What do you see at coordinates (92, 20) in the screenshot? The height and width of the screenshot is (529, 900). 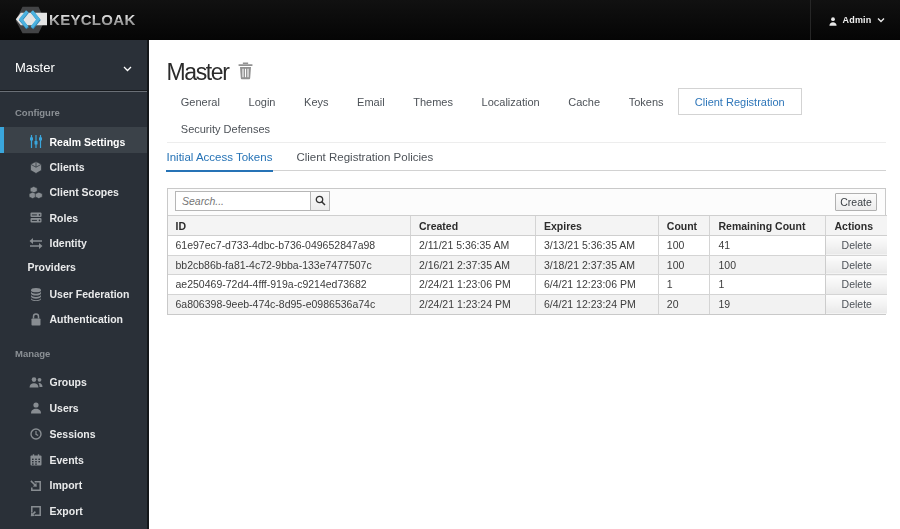 I see `svg-text: KEYCLOAK` at bounding box center [92, 20].